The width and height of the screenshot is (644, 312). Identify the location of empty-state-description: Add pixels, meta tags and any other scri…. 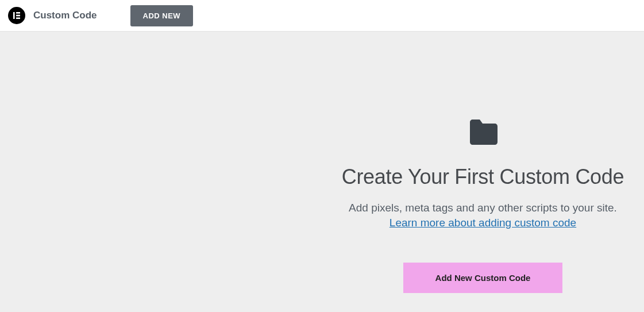
(483, 208).